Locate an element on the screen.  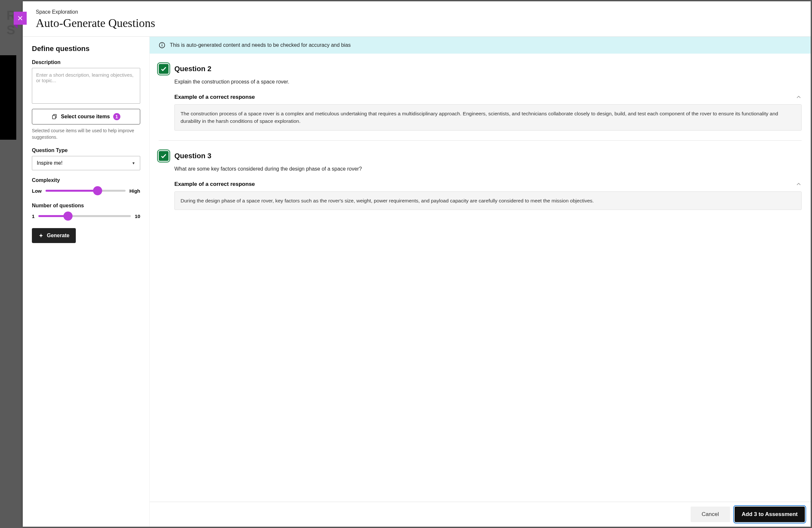
complexity-high-label: High is located at coordinates (135, 191).